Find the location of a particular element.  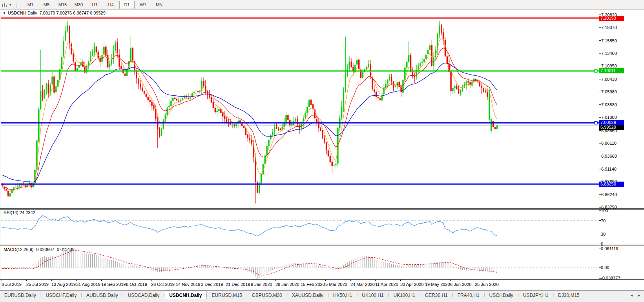

chart-tab-usdchf-daily: USDCHF,Daily is located at coordinates (61, 295).